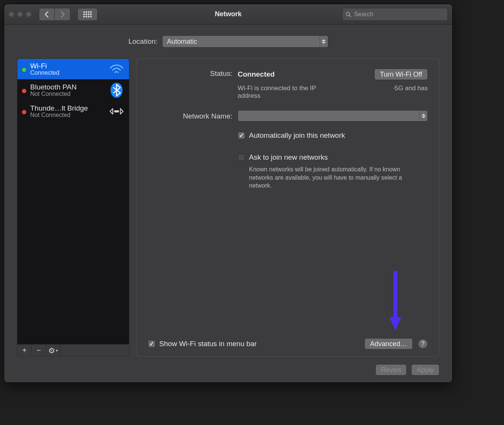 Image resolution: width=504 pixels, height=425 pixels. I want to click on ask-join-row: Ask to join new networks, so click(333, 157).